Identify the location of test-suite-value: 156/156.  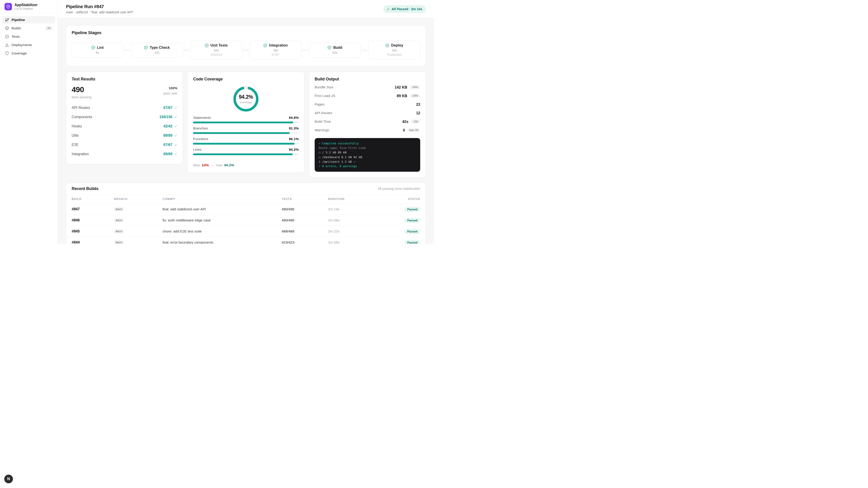
(166, 117).